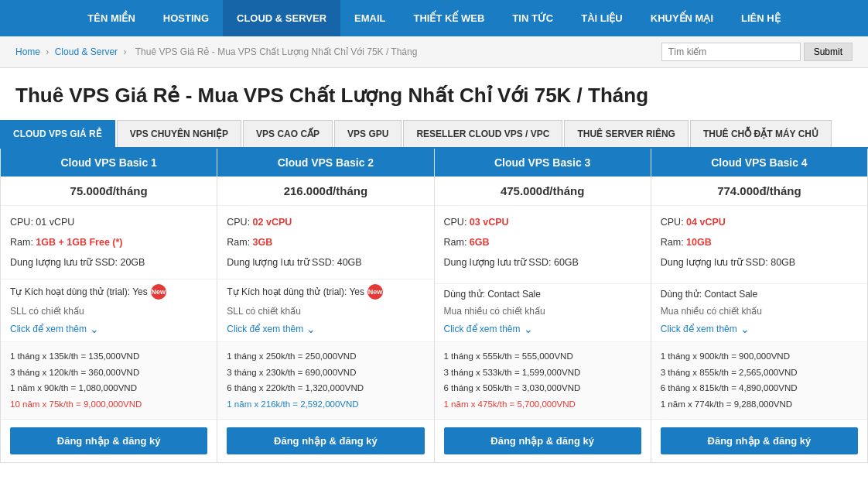 The width and height of the screenshot is (868, 497). I want to click on plan-4-ram: Ram: 10GB, so click(760, 242).